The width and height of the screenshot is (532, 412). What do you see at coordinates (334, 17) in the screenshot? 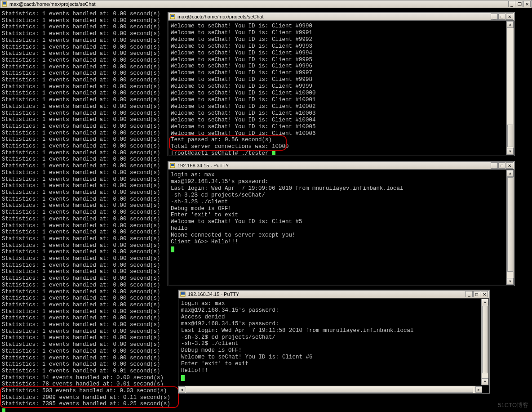
I see `sub1-title: max@cacti:/home/max/projects/seChat` at bounding box center [334, 17].